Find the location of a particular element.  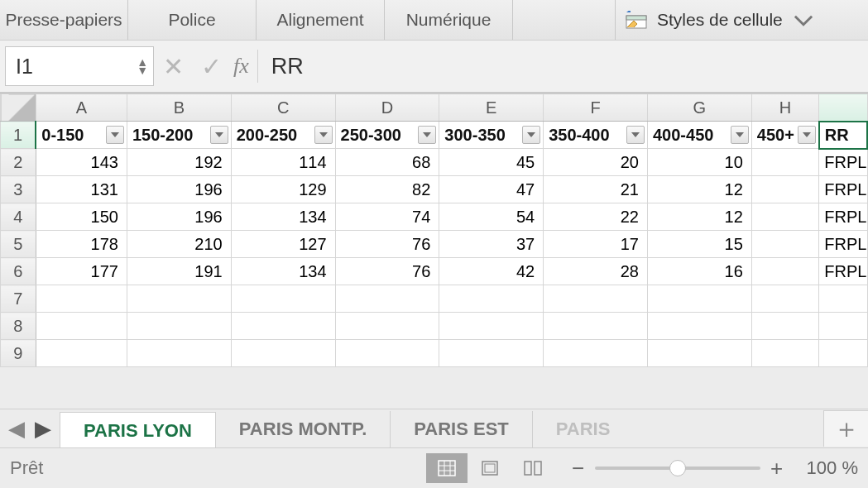

cell-E2: 45 is located at coordinates (492, 162).